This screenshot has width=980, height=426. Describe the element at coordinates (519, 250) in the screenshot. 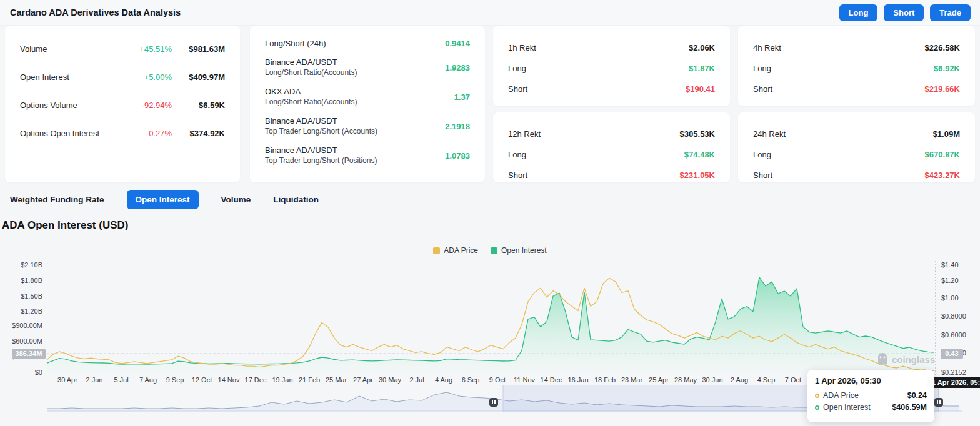

I see `legend-item-open-interest: Open Interest` at that location.